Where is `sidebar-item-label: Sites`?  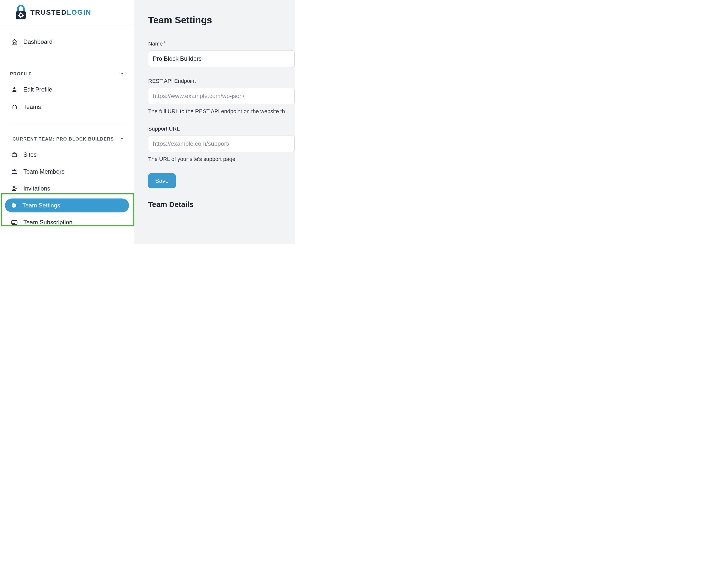
sidebar-item-label: Sites is located at coordinates (30, 155).